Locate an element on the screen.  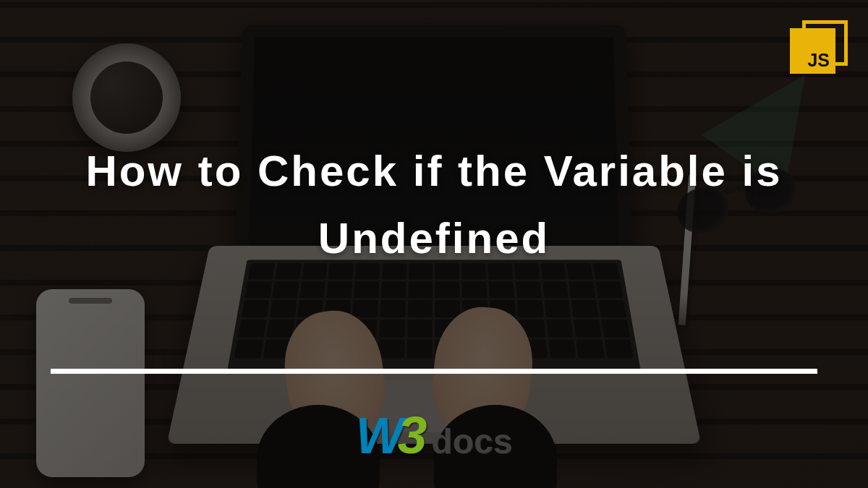
logo-3-digit: 3 is located at coordinates (412, 435).